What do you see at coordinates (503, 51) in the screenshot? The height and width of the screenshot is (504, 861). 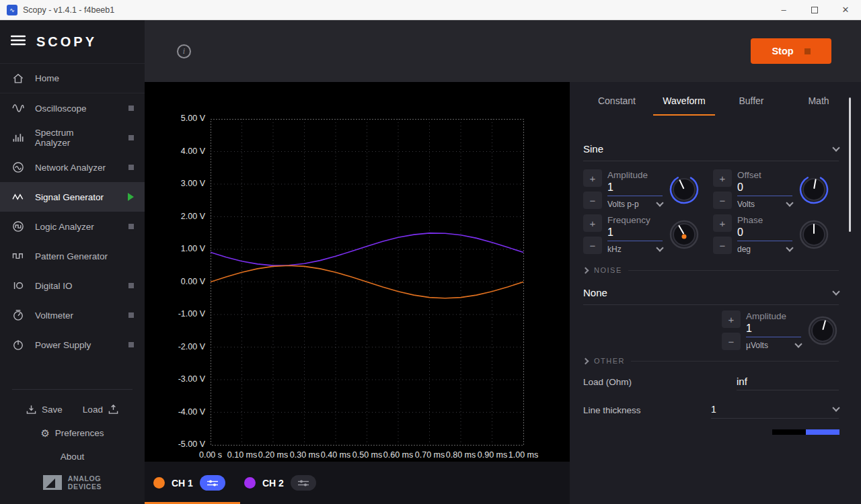 I see `instrument-topbar: i Stop` at bounding box center [503, 51].